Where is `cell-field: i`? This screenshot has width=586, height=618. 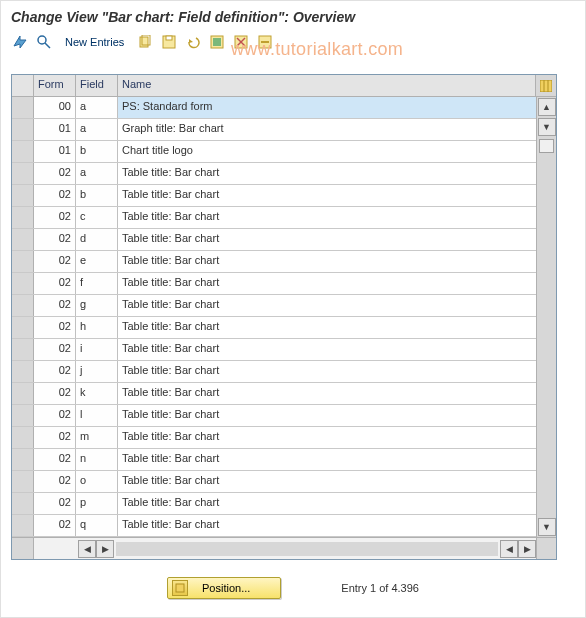 cell-field: i is located at coordinates (97, 350).